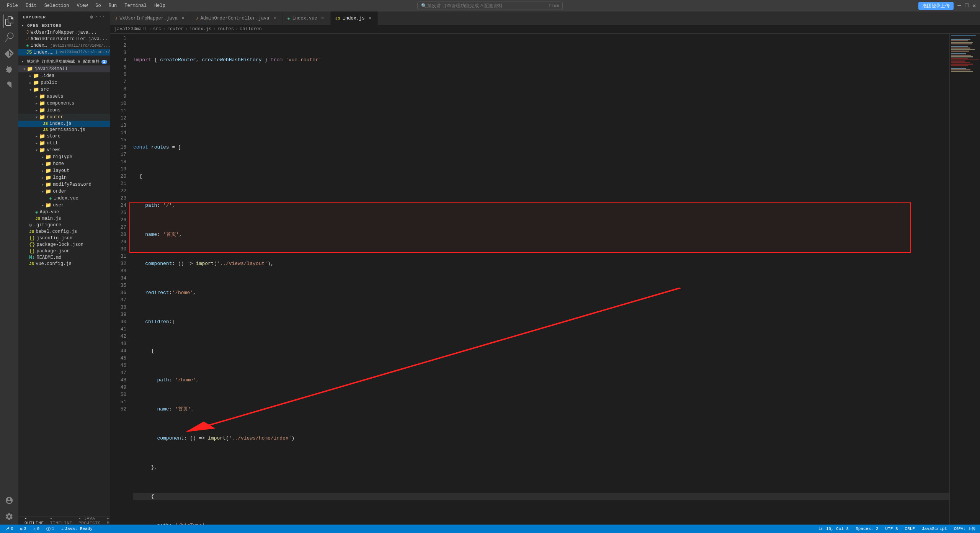 The image size is (980, 533). I want to click on tree-packagelockjson: {} package-lock.json, so click(64, 244).